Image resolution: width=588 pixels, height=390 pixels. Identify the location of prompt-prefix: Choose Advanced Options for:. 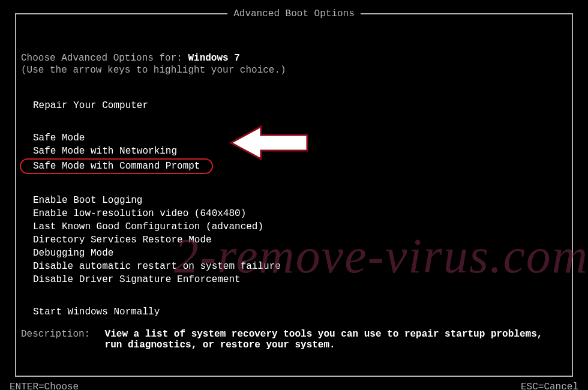
(104, 58).